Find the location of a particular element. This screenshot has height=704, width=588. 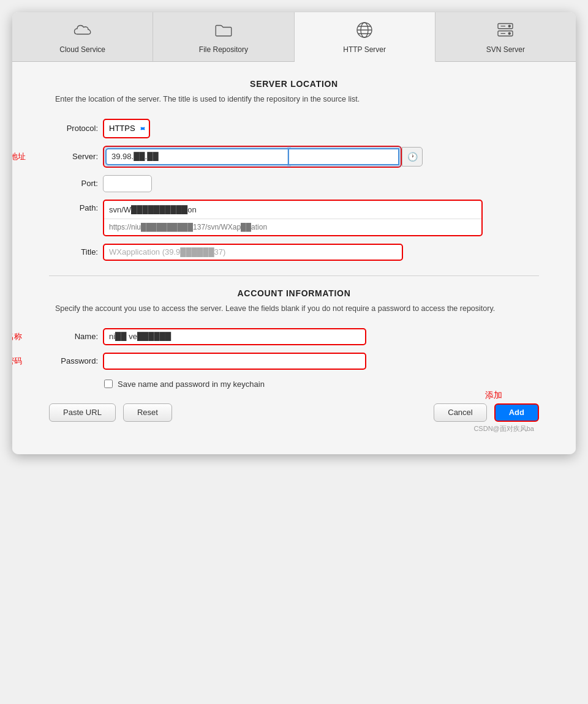

protocol-row: 协议 Protocol: HTTPS HTTP SVN is located at coordinates (294, 129).